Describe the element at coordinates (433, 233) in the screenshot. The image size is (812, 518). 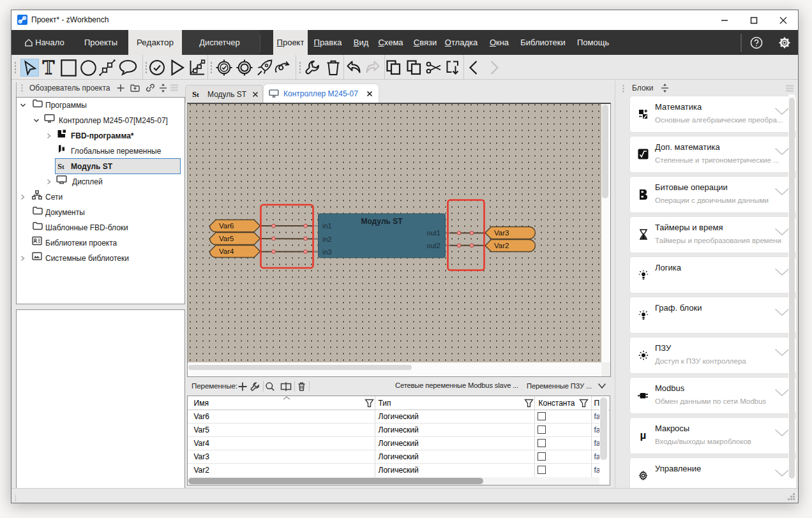
I see `svg-text: out1` at that location.